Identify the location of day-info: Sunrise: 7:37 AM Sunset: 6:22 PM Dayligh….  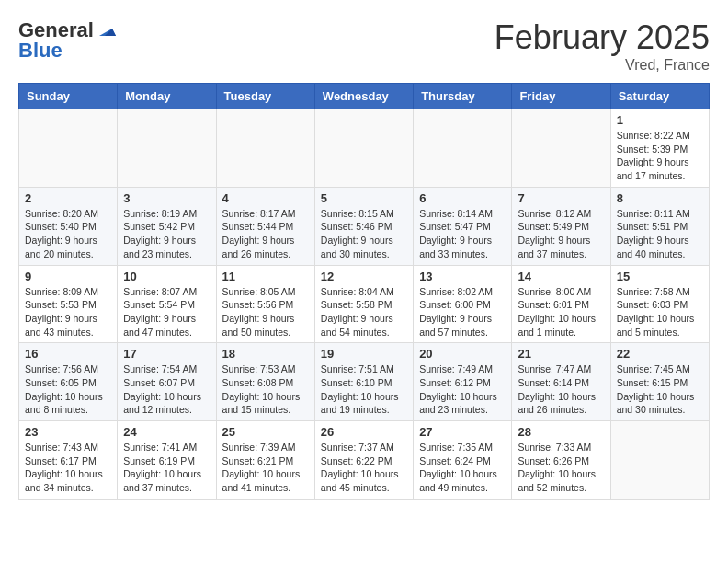
(364, 467).